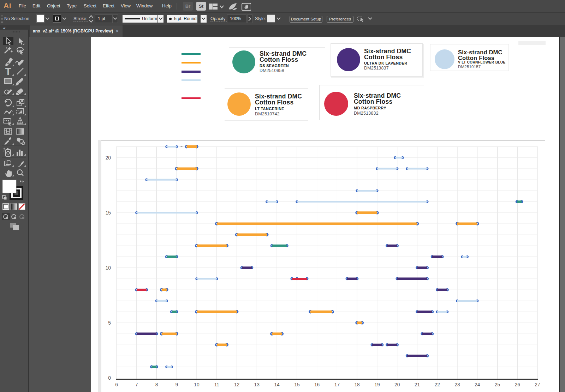 The image size is (565, 392). What do you see at coordinates (457, 385) in the screenshot?
I see `svg-text: 23` at bounding box center [457, 385].